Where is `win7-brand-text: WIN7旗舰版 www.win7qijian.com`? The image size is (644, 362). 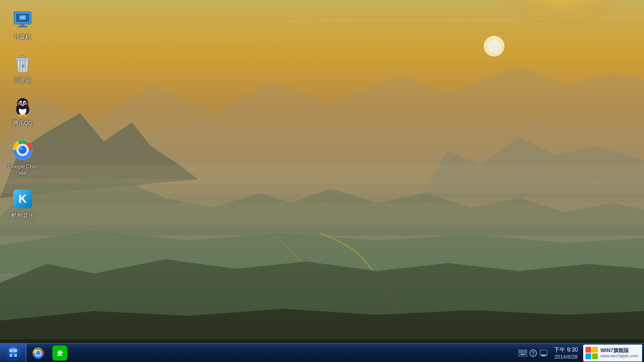 win7-brand-text: WIN7旗舰版 www.win7qijian.com is located at coordinates (619, 353).